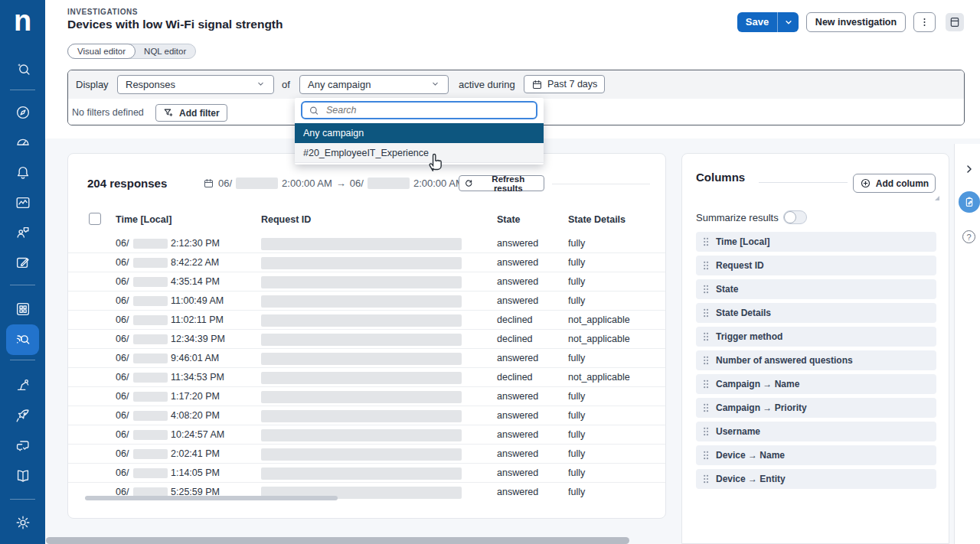 The height and width of the screenshot is (544, 980). Describe the element at coordinates (367, 454) in the screenshot. I see `table-row: 06/ 2:02:41 PM answered fully` at that location.